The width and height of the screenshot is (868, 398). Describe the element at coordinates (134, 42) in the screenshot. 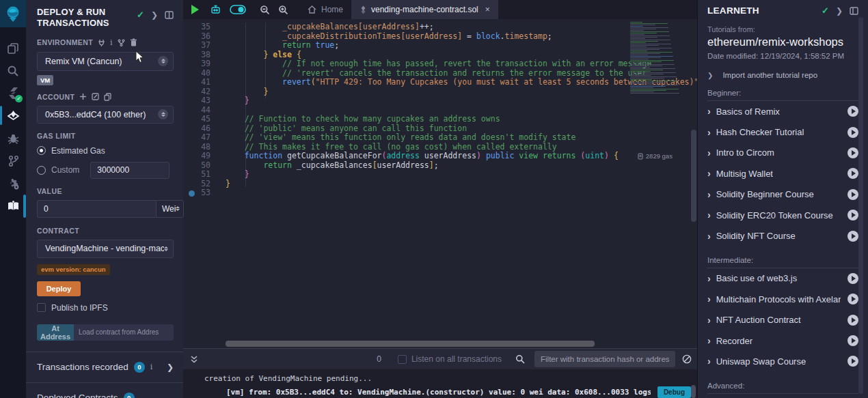

I see `delete-environment-icon` at that location.